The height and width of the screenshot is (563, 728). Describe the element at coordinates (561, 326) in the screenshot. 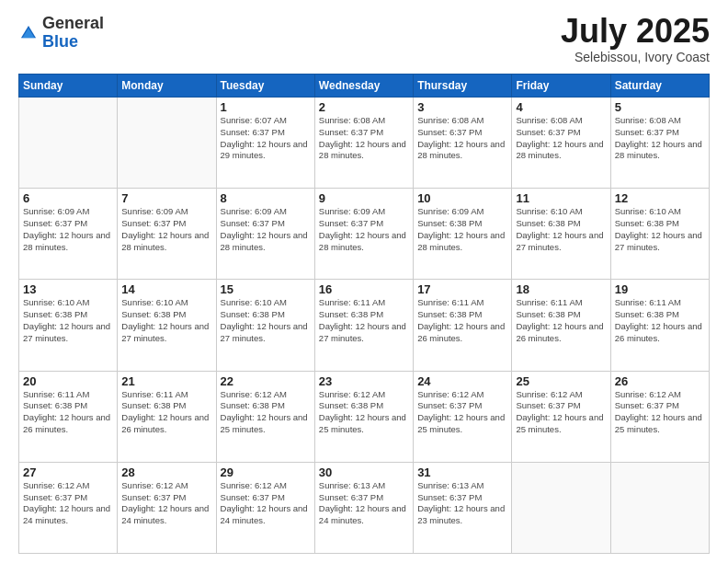

I see `calendar-cell: 18Sunrise: 6:11 AM Sunset: 6:38 PM Dayli…` at that location.